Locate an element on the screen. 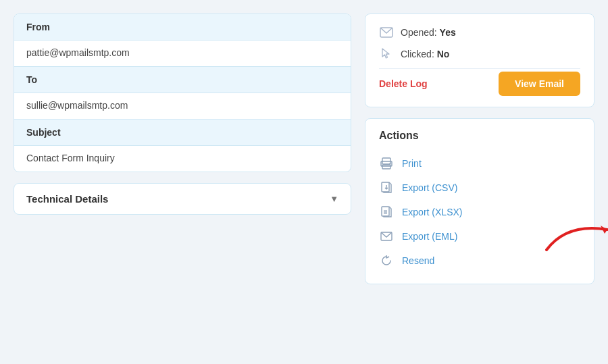  from-label: From is located at coordinates (38, 27).